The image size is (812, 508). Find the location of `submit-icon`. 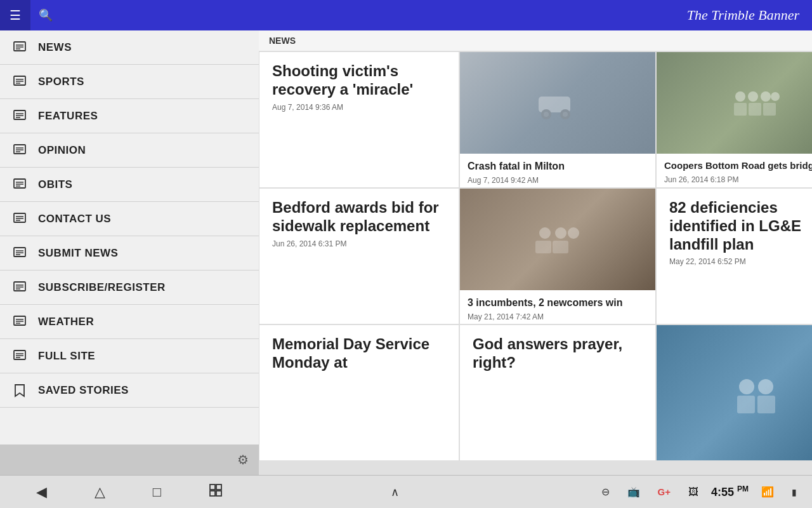

submit-icon is located at coordinates (20, 253).